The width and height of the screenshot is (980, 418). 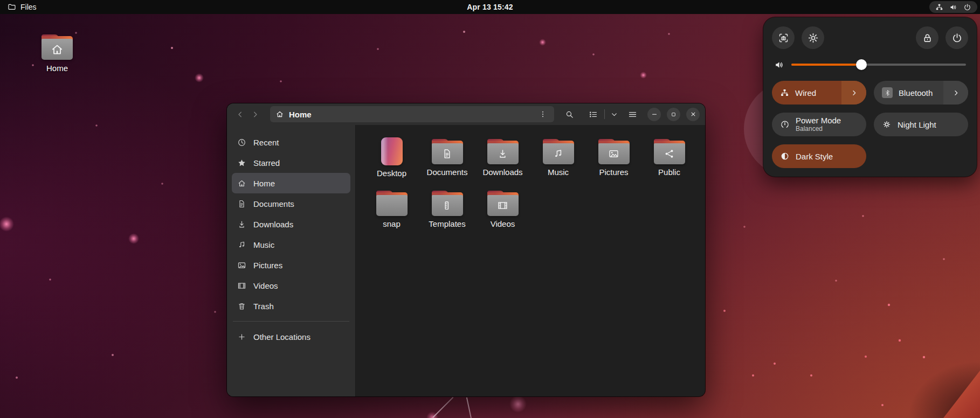 I want to click on volume-slider-knob, so click(x=861, y=65).